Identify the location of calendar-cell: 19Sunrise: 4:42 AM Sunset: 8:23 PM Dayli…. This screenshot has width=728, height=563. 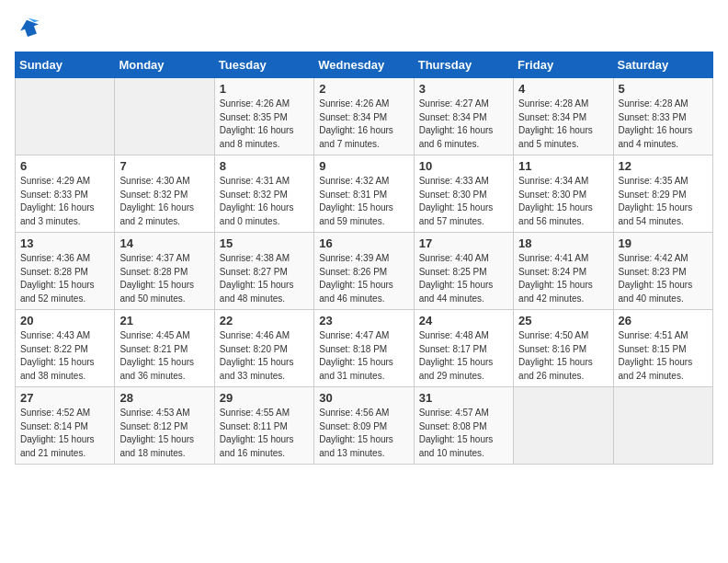
(663, 271).